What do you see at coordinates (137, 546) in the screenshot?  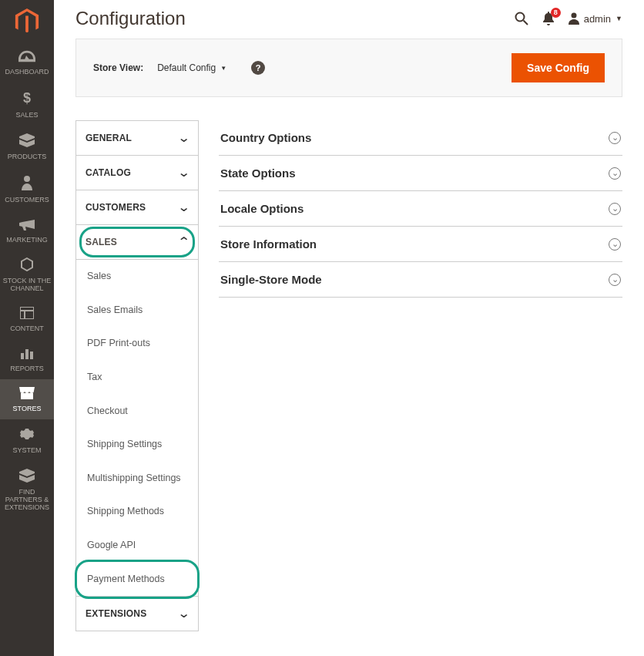 I see `config-item-google-api: Google API` at bounding box center [137, 546].